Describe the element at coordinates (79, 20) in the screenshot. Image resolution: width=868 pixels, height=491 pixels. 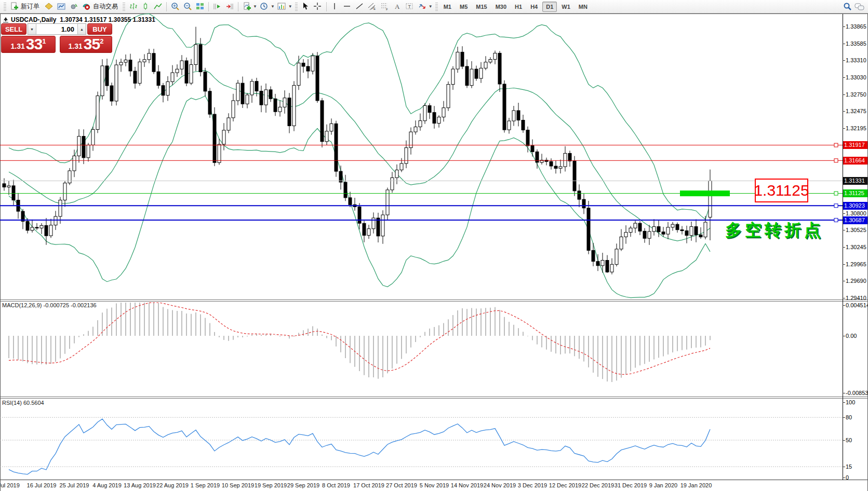
I see `chart-title: USDCAD-,Daily 1.30734 1.31517 1.30355 1.…` at that location.